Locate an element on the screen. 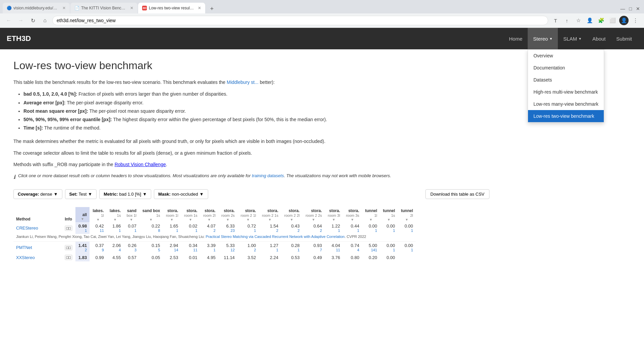  new-tab-button: + is located at coordinates (212, 9).